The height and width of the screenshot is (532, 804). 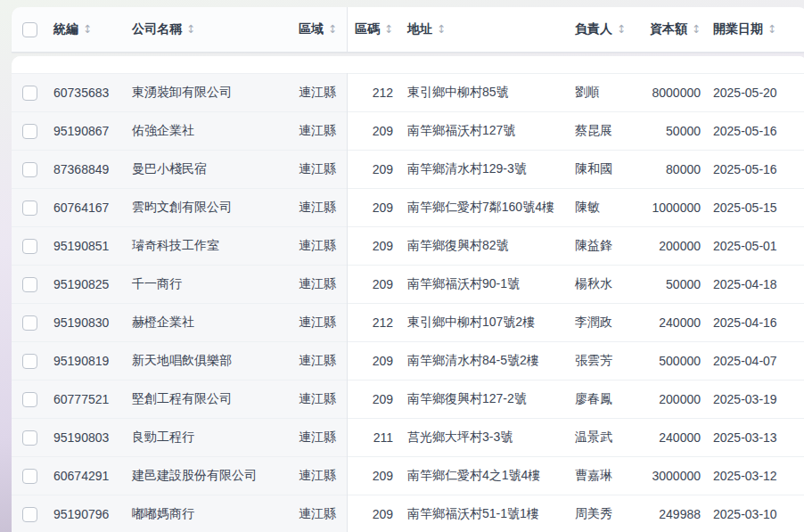 I want to click on cell-owner: 陳敏, so click(x=605, y=208).